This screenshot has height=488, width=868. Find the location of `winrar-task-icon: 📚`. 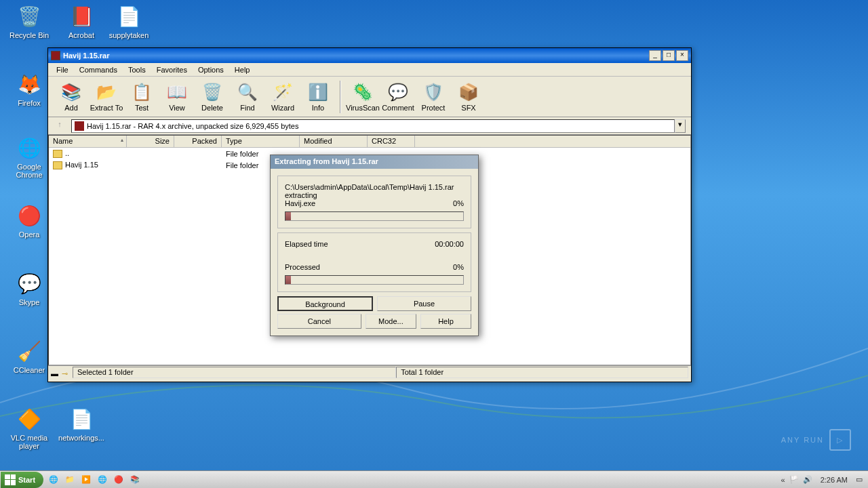

winrar-task-icon: 📚 is located at coordinates (135, 480).